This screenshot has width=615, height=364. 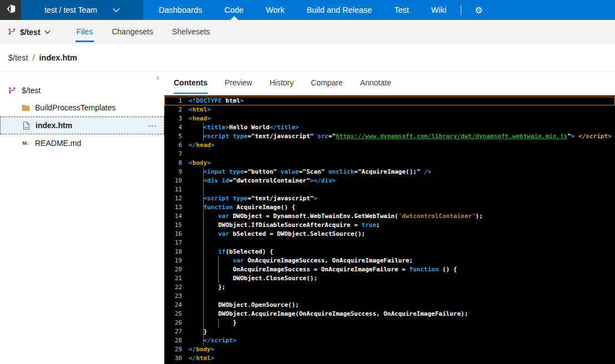 I want to click on code-line: 7, so click(x=390, y=154).